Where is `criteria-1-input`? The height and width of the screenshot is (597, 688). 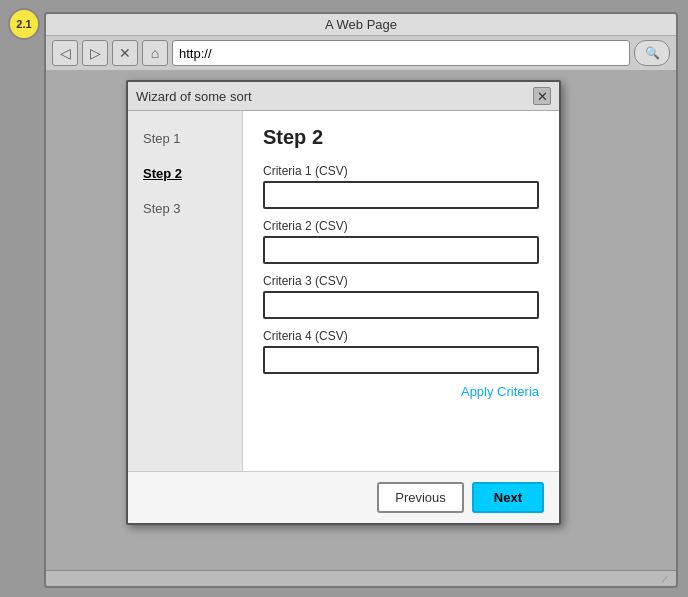
criteria-1-input is located at coordinates (401, 195).